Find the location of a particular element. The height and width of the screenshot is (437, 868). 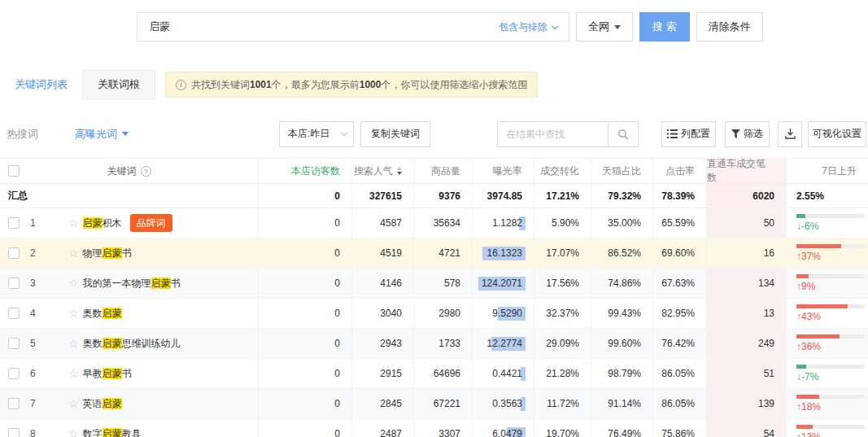

rise-value: ↑36% is located at coordinates (809, 347).